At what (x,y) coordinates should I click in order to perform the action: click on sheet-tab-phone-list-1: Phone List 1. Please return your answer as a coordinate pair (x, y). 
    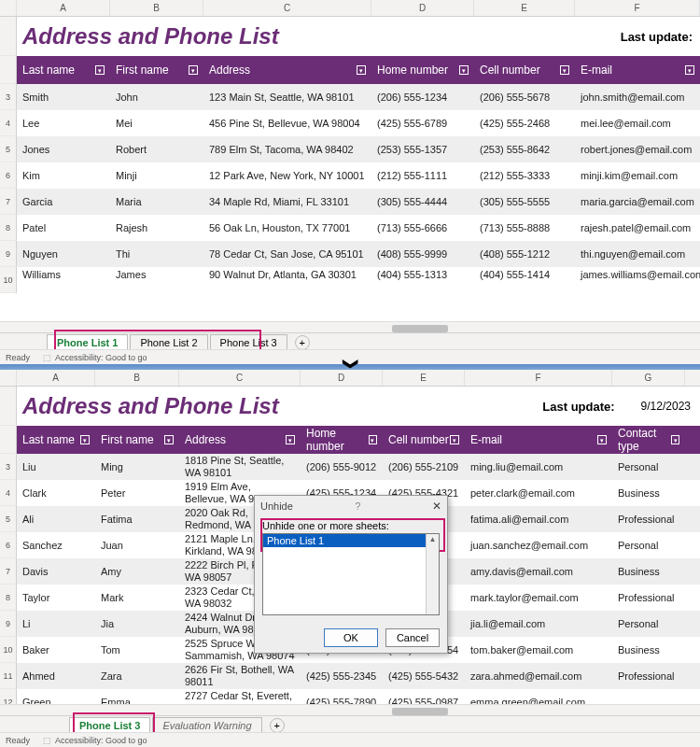
    Looking at the image, I should click on (88, 343).